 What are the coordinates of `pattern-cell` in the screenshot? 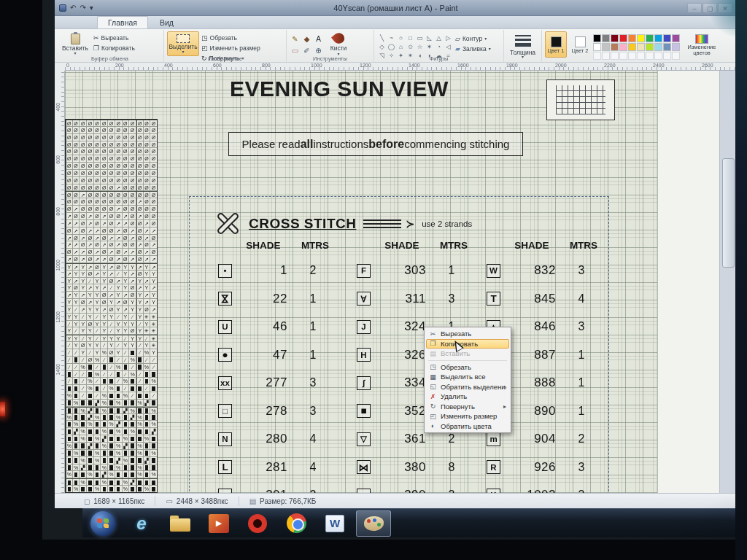 It's located at (77, 396).